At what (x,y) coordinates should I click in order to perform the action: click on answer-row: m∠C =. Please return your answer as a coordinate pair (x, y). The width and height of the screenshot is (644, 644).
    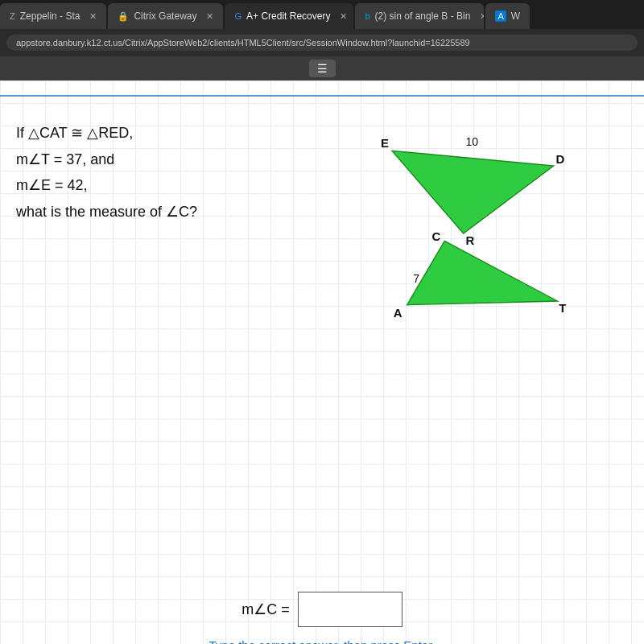
    Looking at the image, I should click on (322, 609).